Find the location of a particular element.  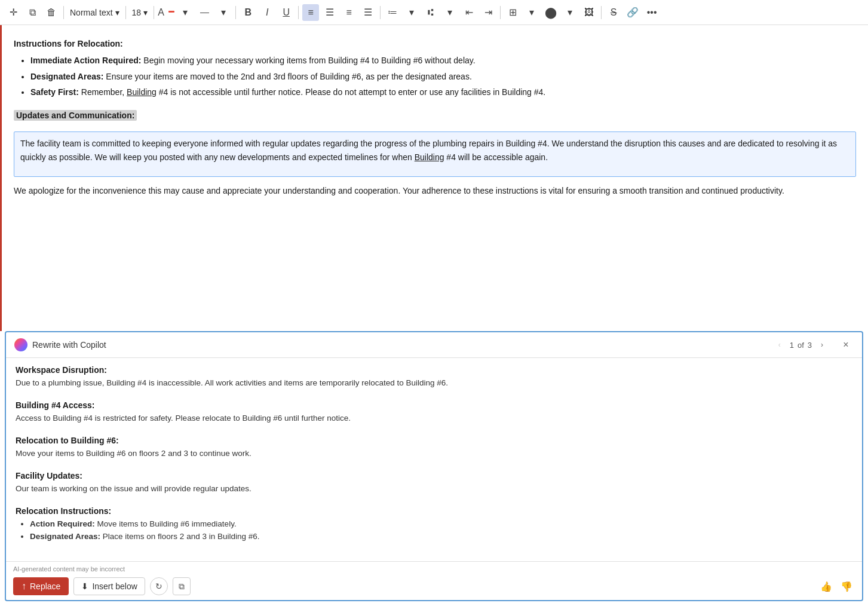

regenerate-button: ↻ is located at coordinates (159, 586).